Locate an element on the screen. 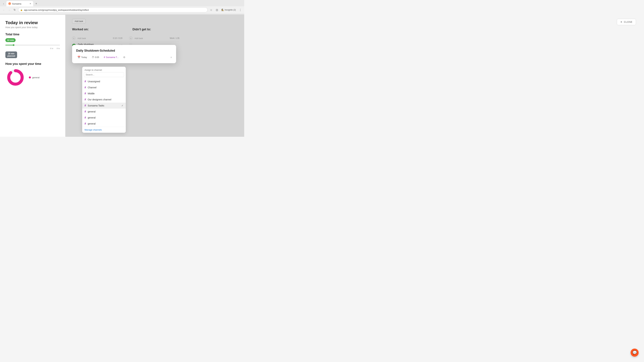 This screenshot has height=362, width=644. worked-on-header: Worked on: is located at coordinates (97, 29).